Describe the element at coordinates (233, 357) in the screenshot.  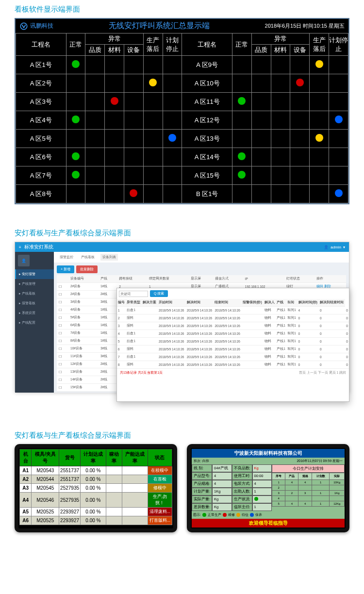
I see `popup-row: 7拉盘12018/5/9 14:10:262018/5/9 14:10:2620…` at that location.